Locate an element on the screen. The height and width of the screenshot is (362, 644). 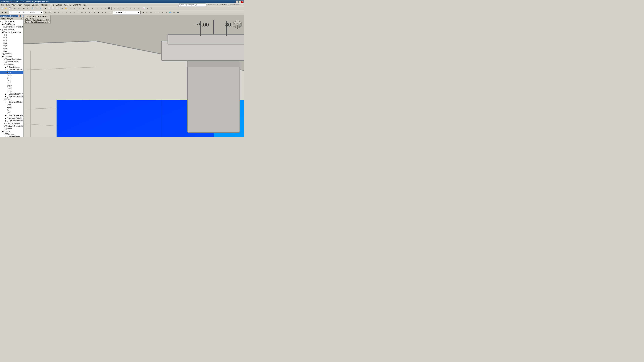
animate-button: ▷ is located at coordinates (66, 12).